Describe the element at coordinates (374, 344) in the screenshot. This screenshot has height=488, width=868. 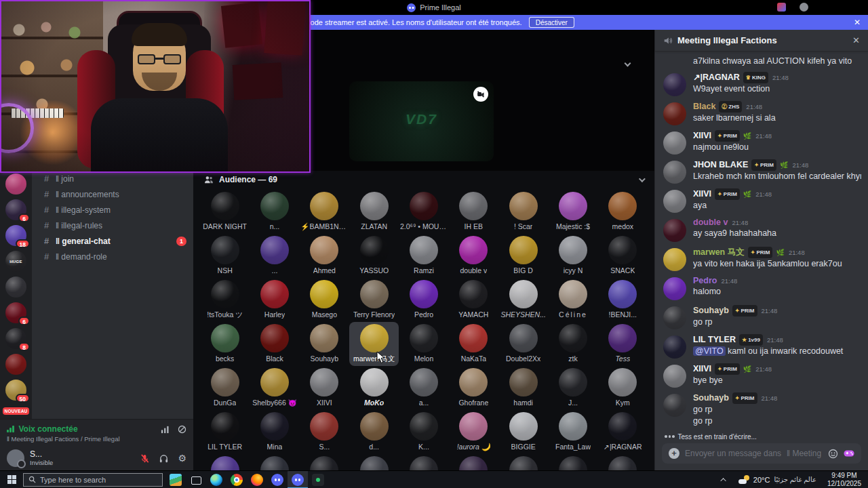
I see `audience-member: marwen 马文` at that location.